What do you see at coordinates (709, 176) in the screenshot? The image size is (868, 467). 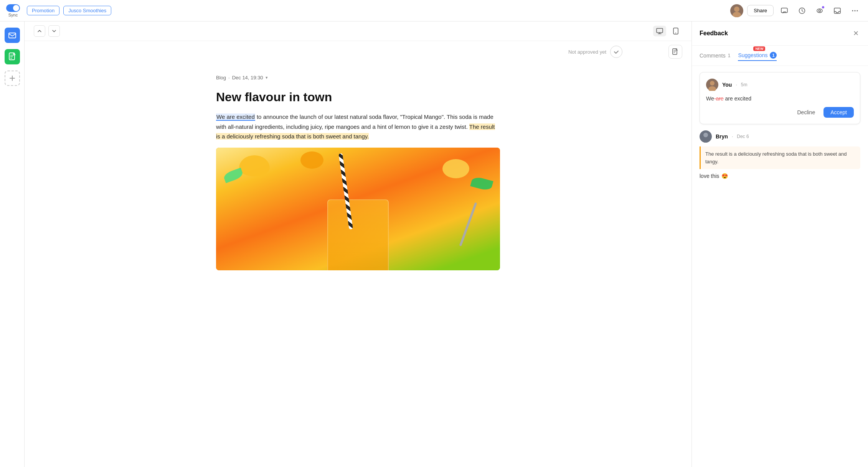 I see `comment-body: love this` at bounding box center [709, 176].